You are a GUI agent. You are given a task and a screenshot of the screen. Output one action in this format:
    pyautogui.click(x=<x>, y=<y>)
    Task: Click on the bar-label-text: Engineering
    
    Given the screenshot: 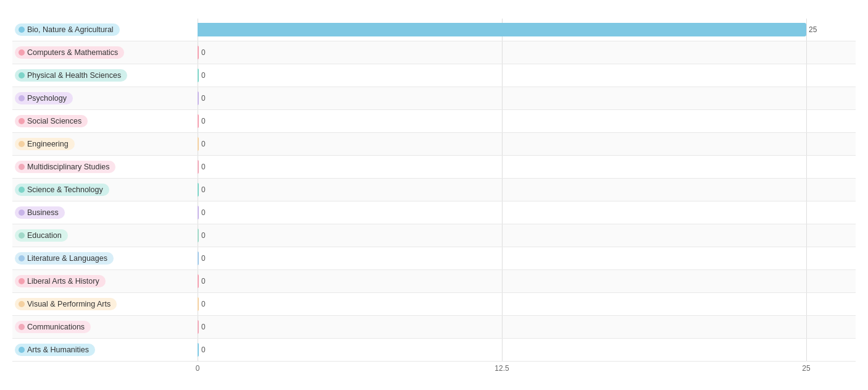 What is the action you would take?
    pyautogui.click(x=48, y=144)
    